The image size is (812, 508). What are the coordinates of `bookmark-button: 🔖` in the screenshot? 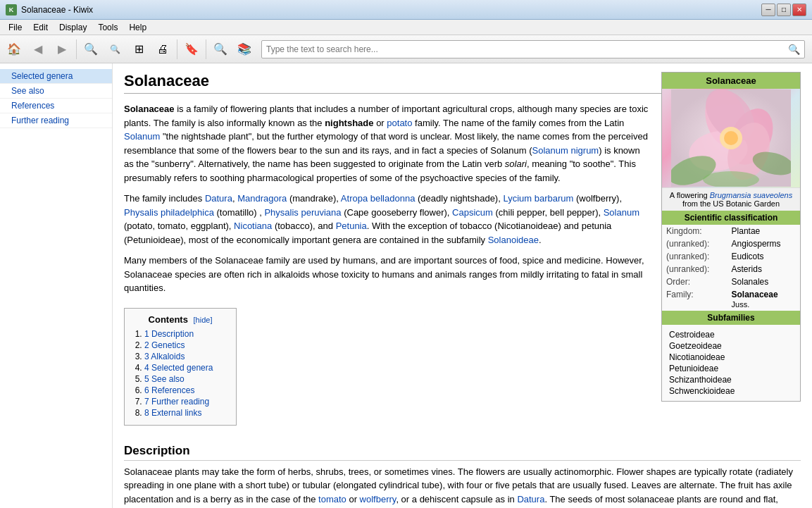 It's located at (192, 49).